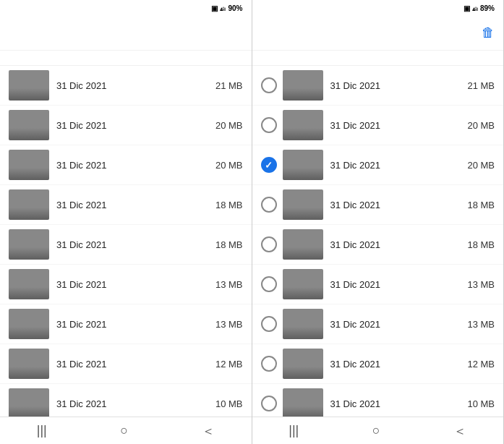 This screenshot has width=504, height=444. What do you see at coordinates (378, 364) in the screenshot?
I see `list-item-selectable: 31 Dic 2021 12 MB` at bounding box center [378, 364].